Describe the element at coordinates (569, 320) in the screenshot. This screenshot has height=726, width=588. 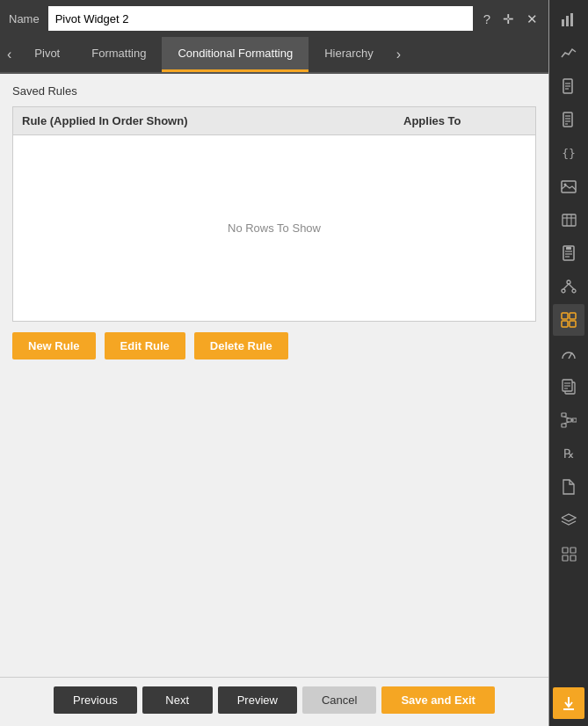
I see `pivot-icon` at that location.